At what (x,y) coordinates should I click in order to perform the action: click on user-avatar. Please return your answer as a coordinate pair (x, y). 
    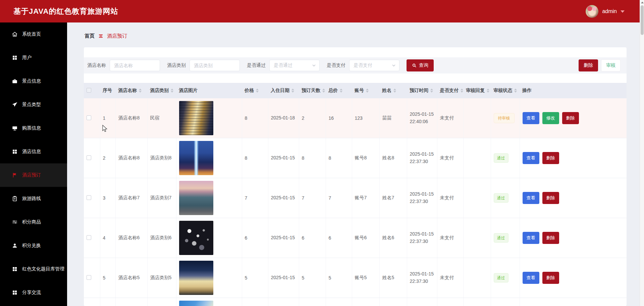
    Looking at the image, I should click on (592, 11).